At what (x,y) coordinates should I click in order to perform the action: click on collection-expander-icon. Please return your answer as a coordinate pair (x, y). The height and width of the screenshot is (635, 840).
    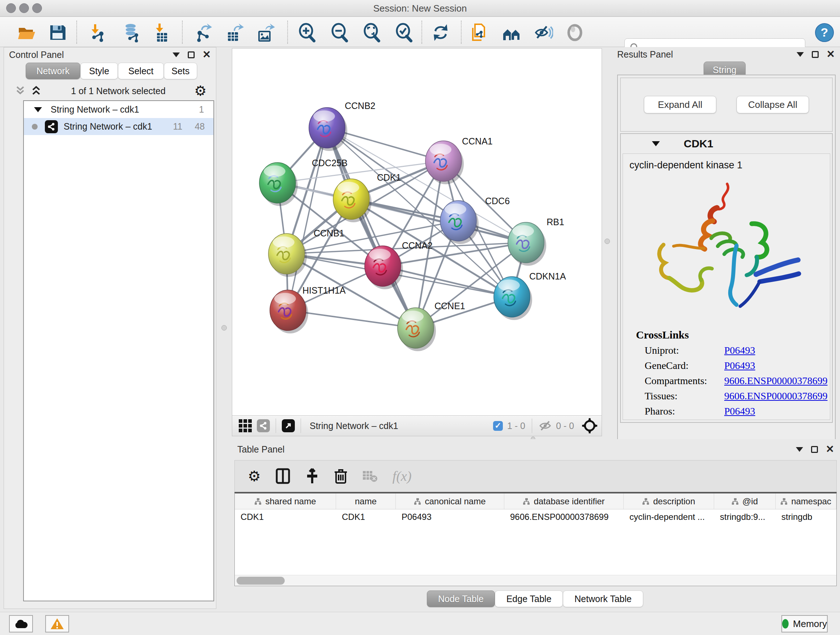
    Looking at the image, I should click on (38, 109).